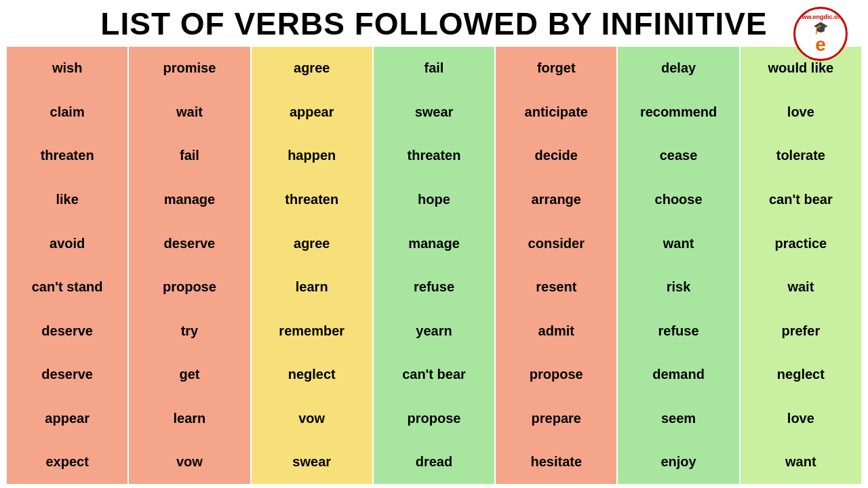 This screenshot has height=488, width=868. I want to click on table-cell: happen, so click(312, 156).